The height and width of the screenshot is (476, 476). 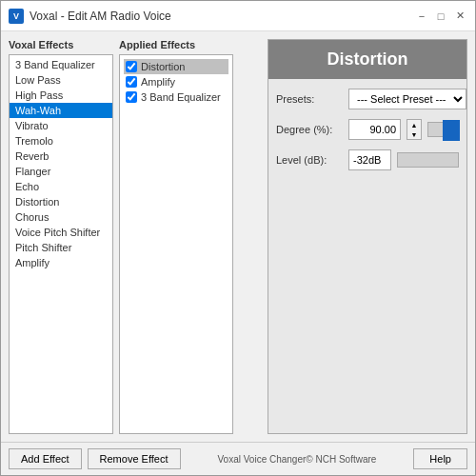 I want to click on applied-item: 3 Band Equalizer, so click(x=176, y=97).